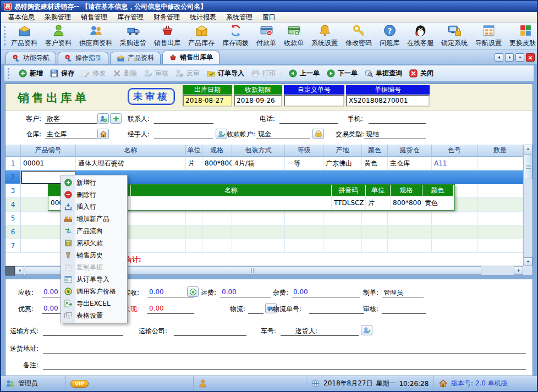 This screenshot has width=538, height=392. What do you see at coordinates (342, 74) in the screenshot?
I see `form-button-9: 下一单` at bounding box center [342, 74].